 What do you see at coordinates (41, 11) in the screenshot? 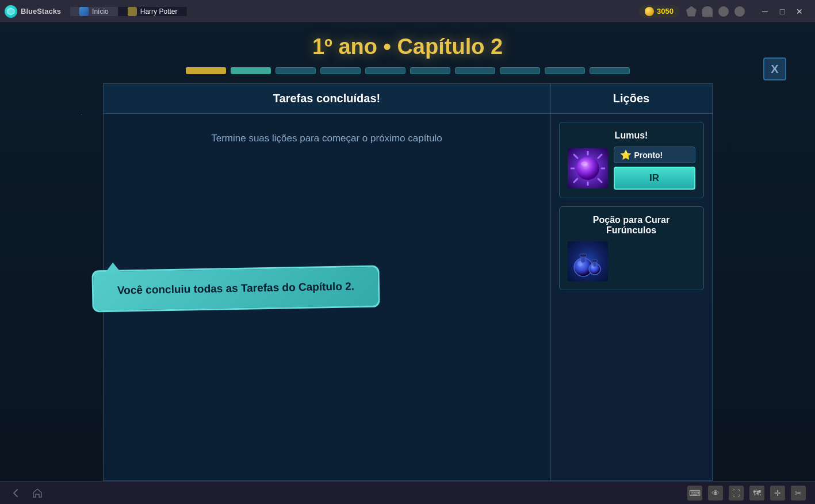
I see `app-name-label: BlueStacks` at bounding box center [41, 11].